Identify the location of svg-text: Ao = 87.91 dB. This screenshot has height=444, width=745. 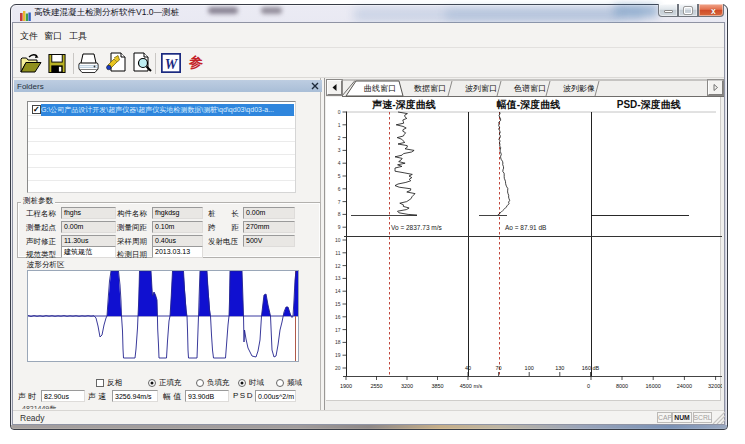
(526, 228).